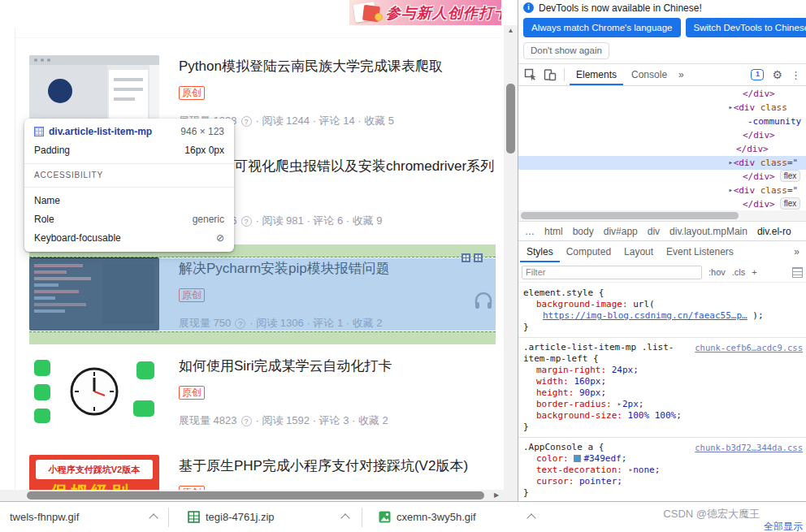  I want to click on original-badge: 原创, so click(192, 296).